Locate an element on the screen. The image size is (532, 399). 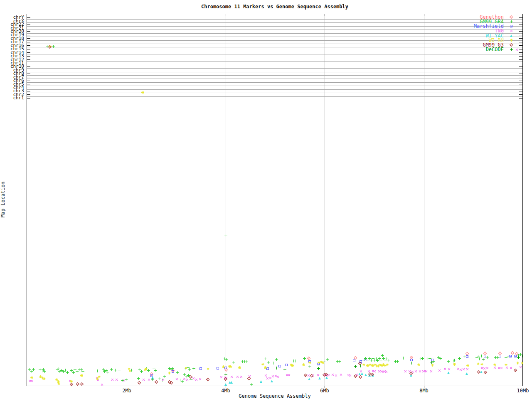
legend-label: DeCODE is located at coordinates (462, 49).